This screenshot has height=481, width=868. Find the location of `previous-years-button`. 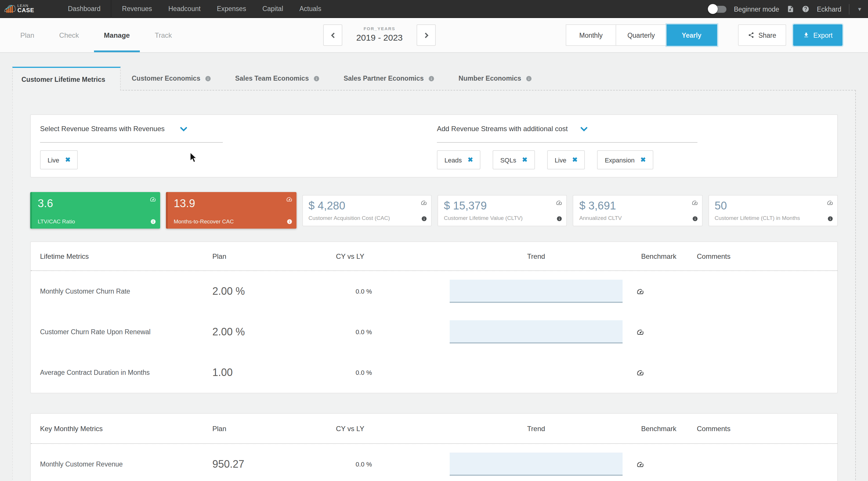

previous-years-button is located at coordinates (333, 35).